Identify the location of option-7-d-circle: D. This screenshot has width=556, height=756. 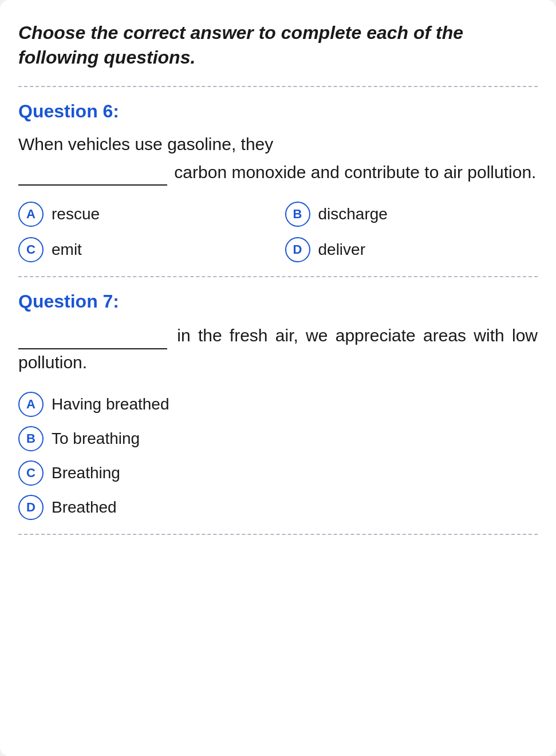
(31, 507).